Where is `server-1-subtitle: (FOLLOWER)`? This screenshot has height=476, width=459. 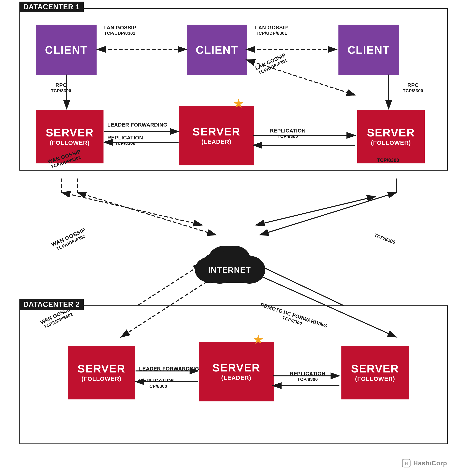
server-1-subtitle: (FOLLOWER) is located at coordinates (70, 143).